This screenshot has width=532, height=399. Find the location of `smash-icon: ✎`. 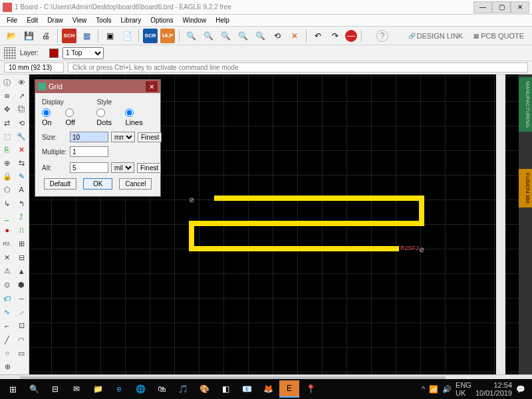

smash-icon: ✎ is located at coordinates (22, 176).